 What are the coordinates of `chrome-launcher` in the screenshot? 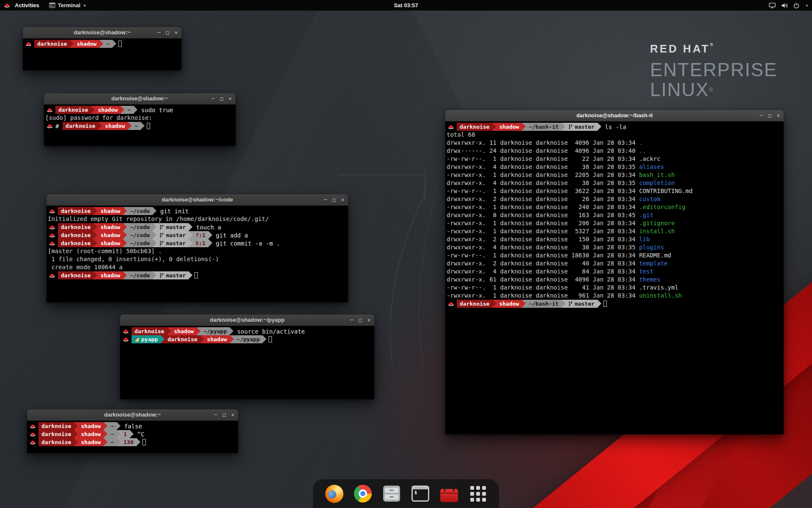 It's located at (363, 494).